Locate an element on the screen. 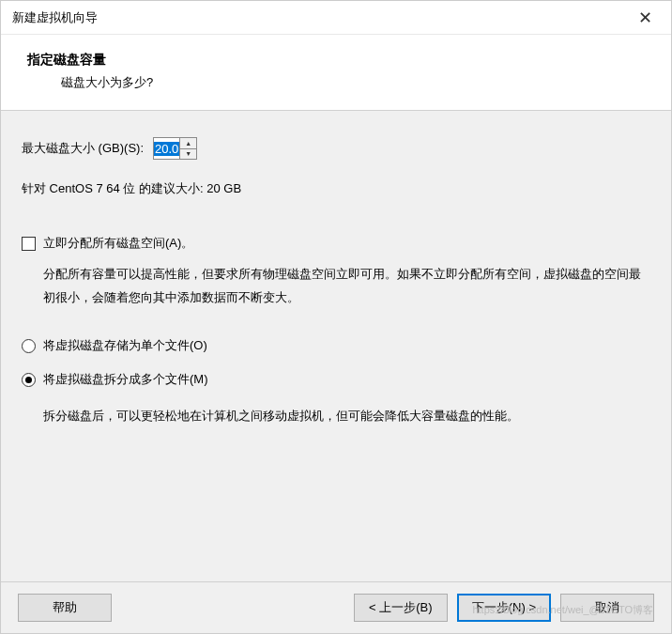  disk-size-value: 20.0 is located at coordinates (167, 148).